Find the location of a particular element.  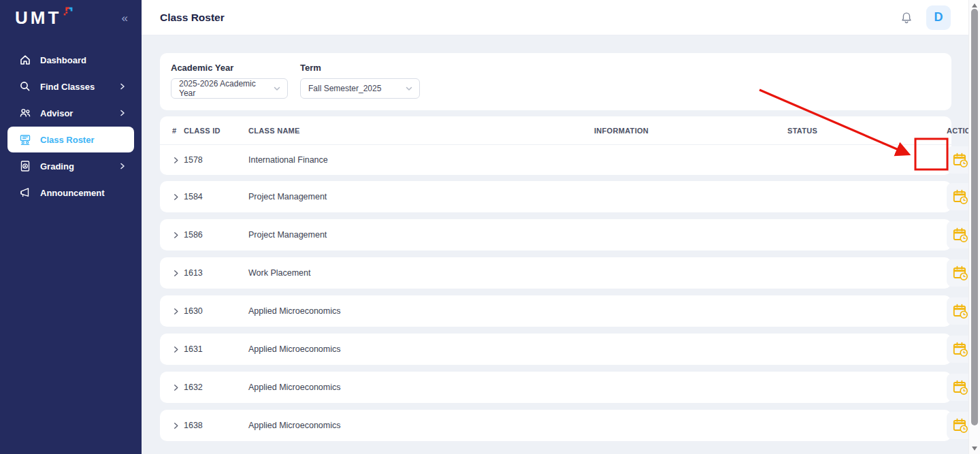

col-class-id: CLASS ID is located at coordinates (216, 131).